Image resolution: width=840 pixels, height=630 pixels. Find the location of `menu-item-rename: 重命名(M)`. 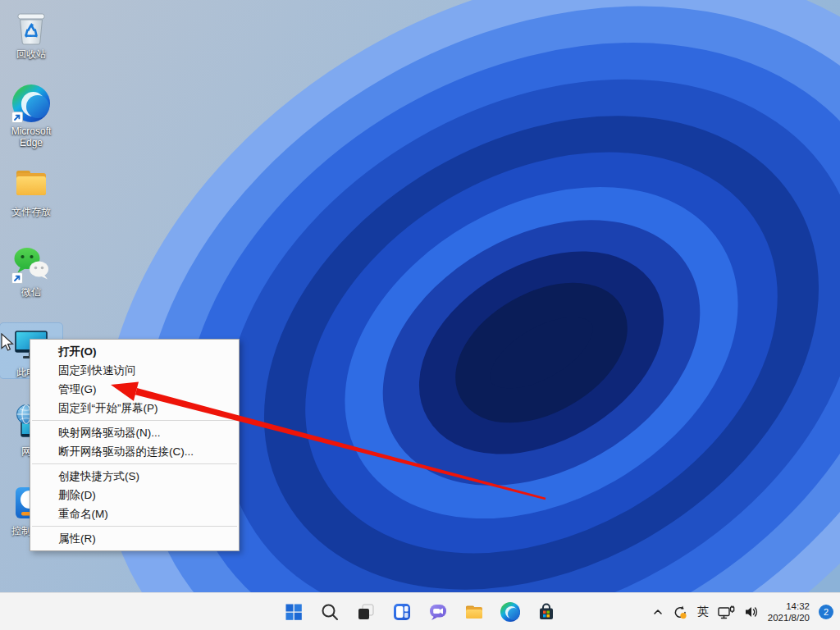

menu-item-rename: 重命名(M) is located at coordinates (135, 514).